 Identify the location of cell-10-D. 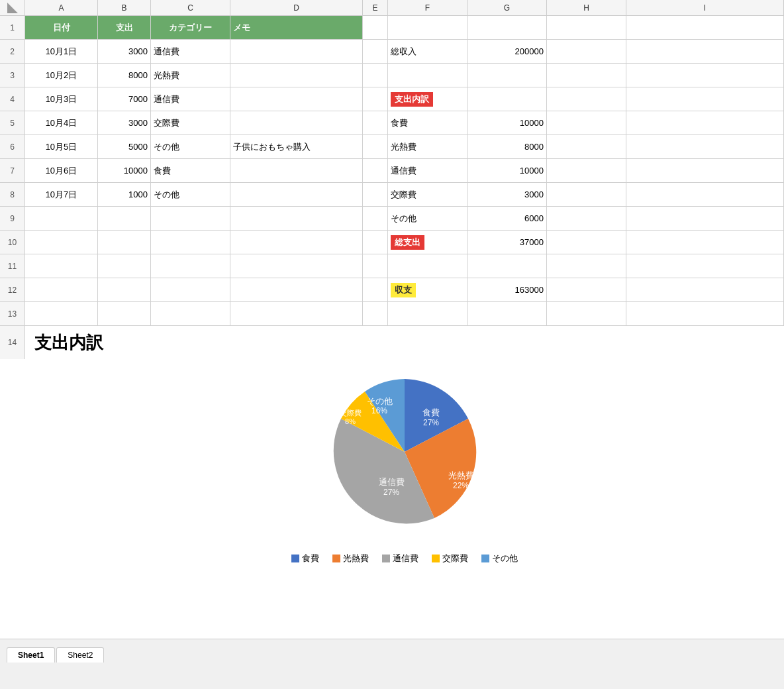
(297, 242).